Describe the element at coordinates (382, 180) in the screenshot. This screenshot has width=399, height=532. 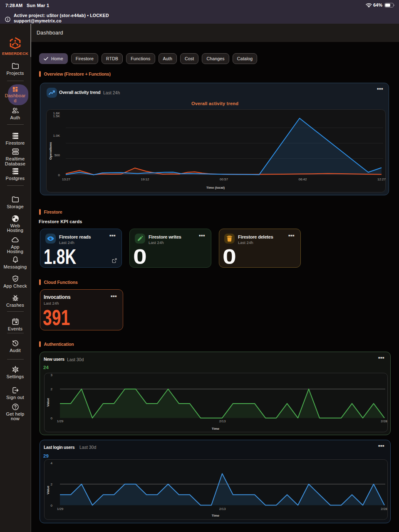
I see `svg-text: 12:27` at that location.